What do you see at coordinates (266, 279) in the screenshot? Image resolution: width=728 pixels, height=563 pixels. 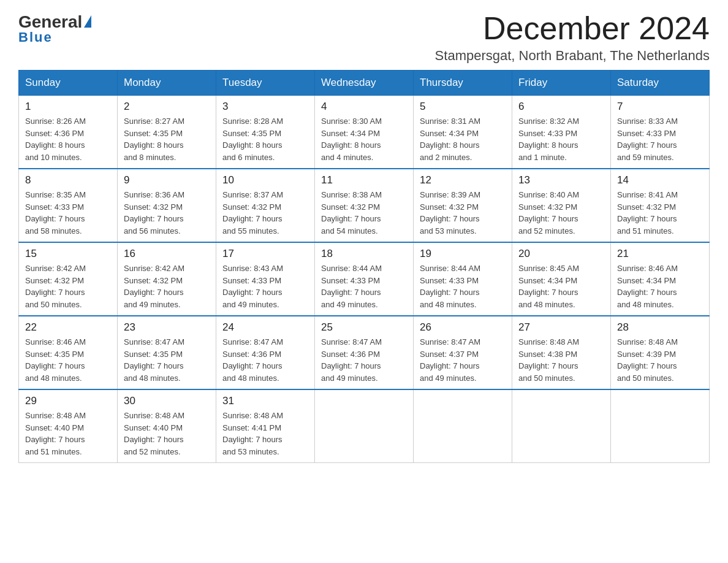 I see `calendar-cell: 17Sunrise: 8:43 AMSunset: 4:33 PMDayligh…` at bounding box center [266, 279].